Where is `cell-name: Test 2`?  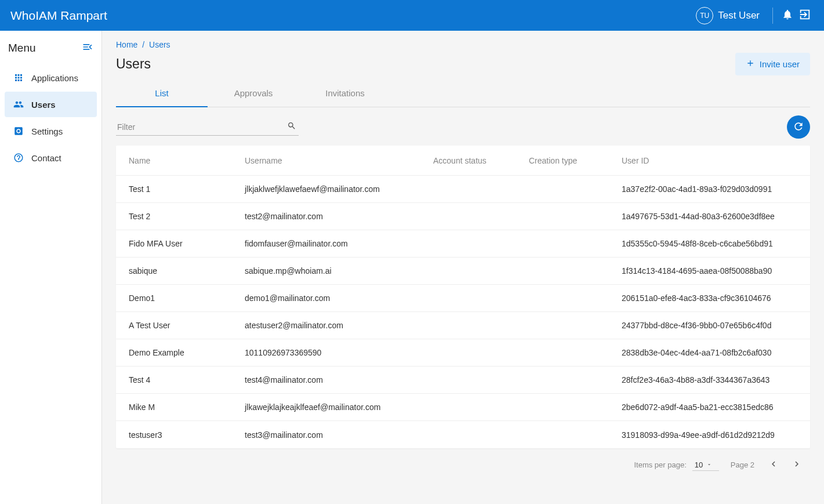
cell-name: Test 2 is located at coordinates (187, 216).